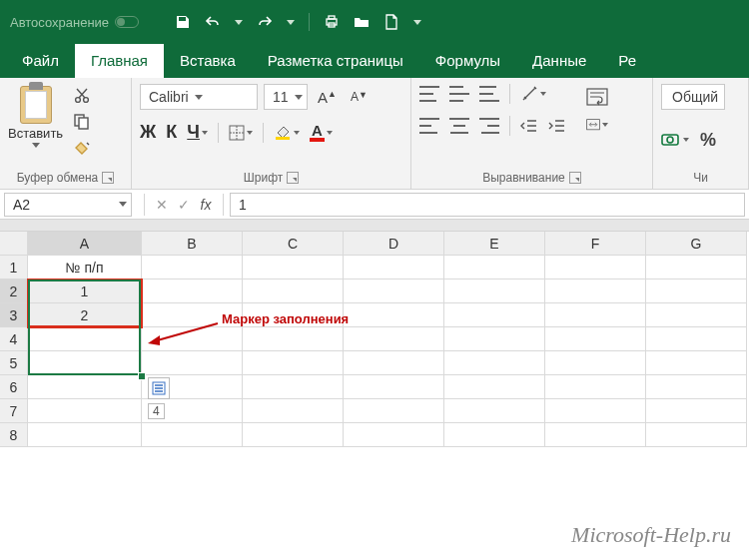 This screenshot has height=560, width=749. Describe the element at coordinates (391, 22) in the screenshot. I see `new-icon` at that location.